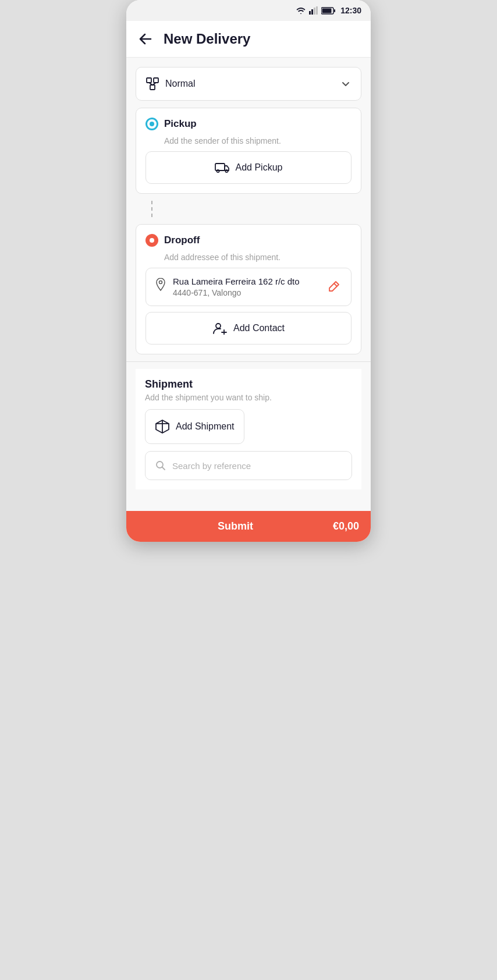 This screenshot has width=497, height=980. Describe the element at coordinates (248, 429) in the screenshot. I see `shipment-section: Shipment Add the shipment you want to sh…` at that location.